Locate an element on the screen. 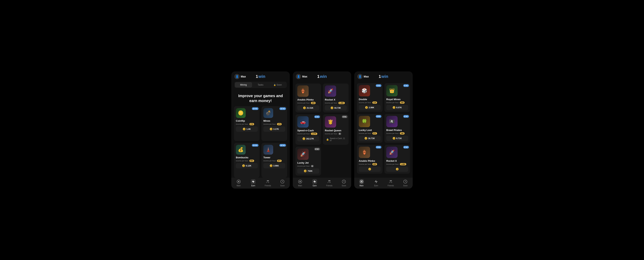 The height and width of the screenshot is (260, 644). game-icon-anubis-3: 🏺 is located at coordinates (364, 152).